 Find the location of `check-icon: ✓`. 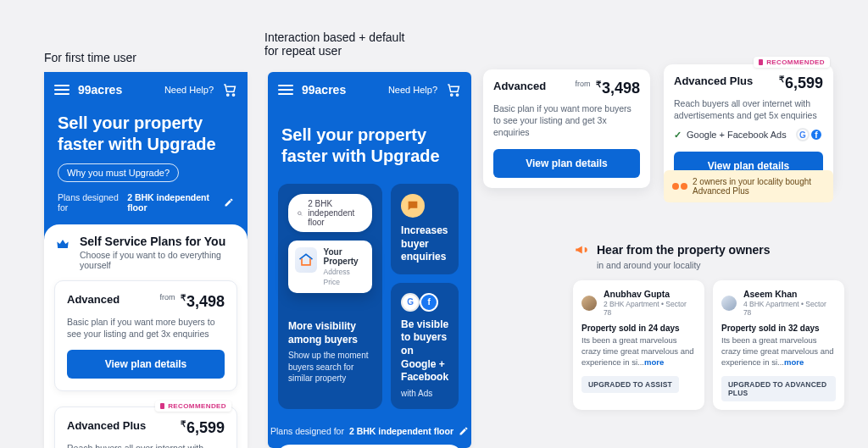

check-icon: ✓ is located at coordinates (678, 136).